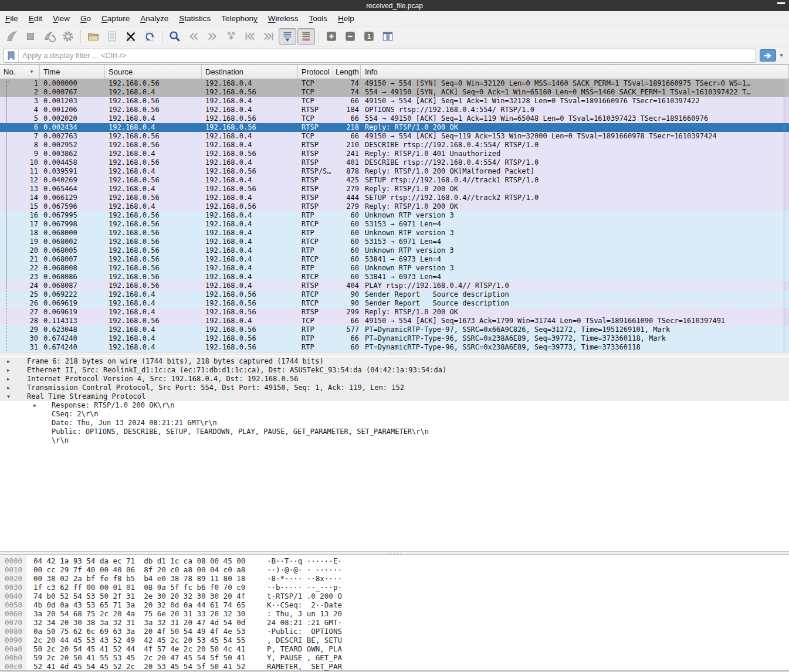 This screenshot has height=672, width=789. I want to click on start-capture-button, so click(12, 36).